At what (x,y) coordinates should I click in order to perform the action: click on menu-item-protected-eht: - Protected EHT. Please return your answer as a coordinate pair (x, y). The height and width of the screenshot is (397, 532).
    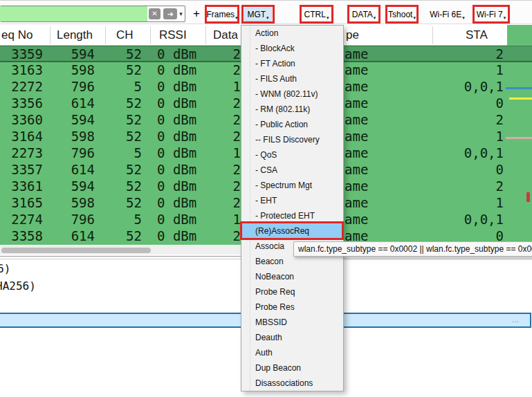
    Looking at the image, I should click on (292, 216).